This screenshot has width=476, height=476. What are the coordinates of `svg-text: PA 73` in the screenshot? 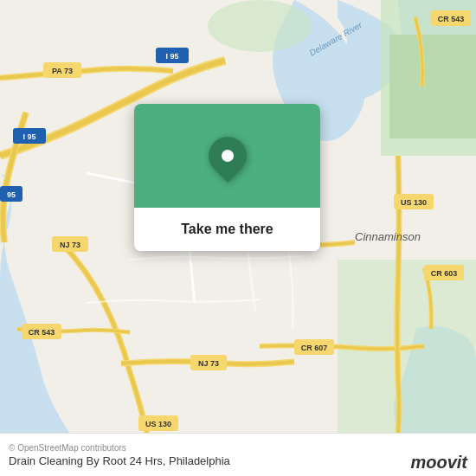 It's located at (62, 71).